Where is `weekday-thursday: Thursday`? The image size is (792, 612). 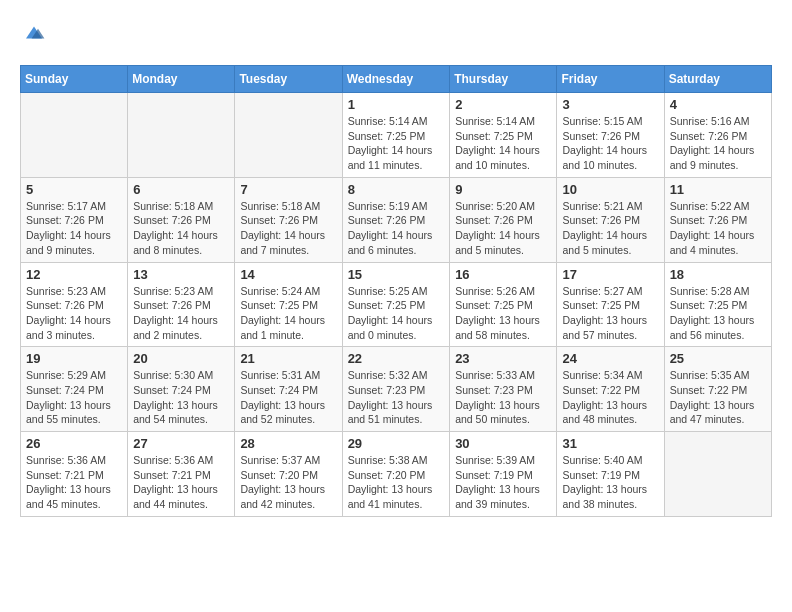 weekday-thursday: Thursday is located at coordinates (504, 80).